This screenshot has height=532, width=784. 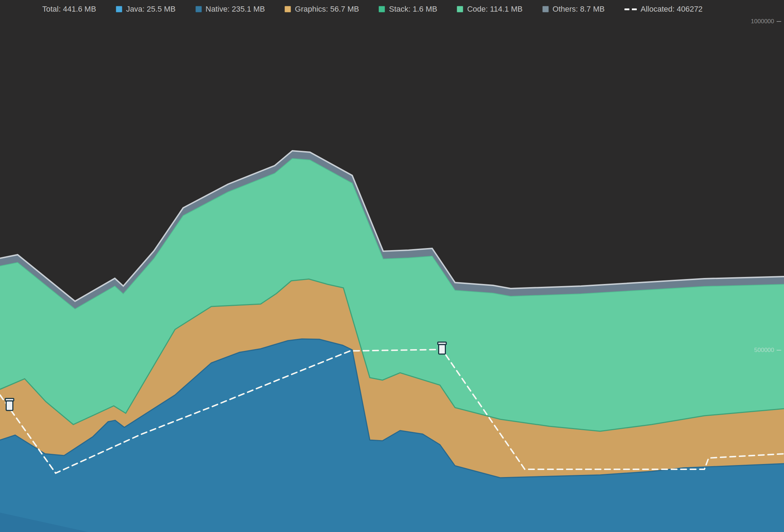 I want to click on legend-item-code: Code: 114.1 MB, so click(x=490, y=9).